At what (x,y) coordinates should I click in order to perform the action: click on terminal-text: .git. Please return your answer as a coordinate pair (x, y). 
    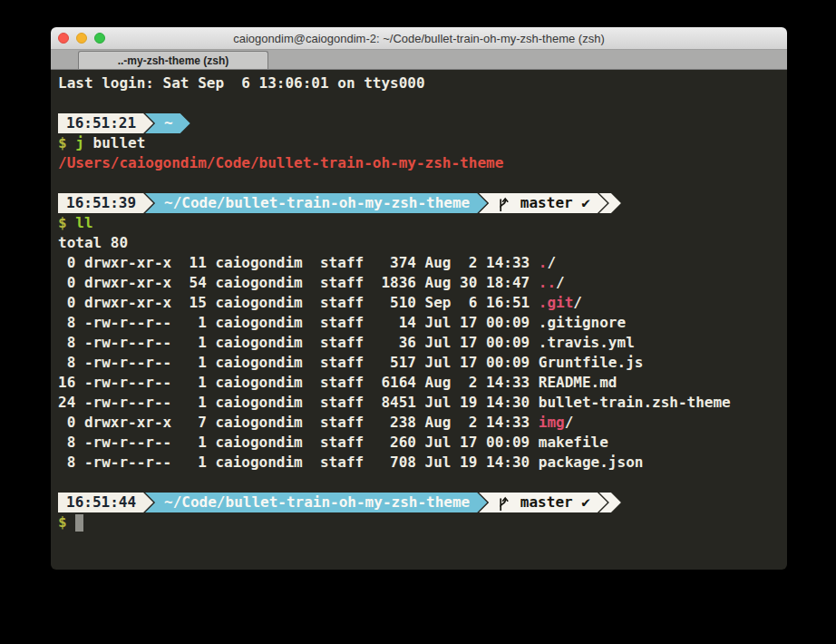
    Looking at the image, I should click on (557, 303).